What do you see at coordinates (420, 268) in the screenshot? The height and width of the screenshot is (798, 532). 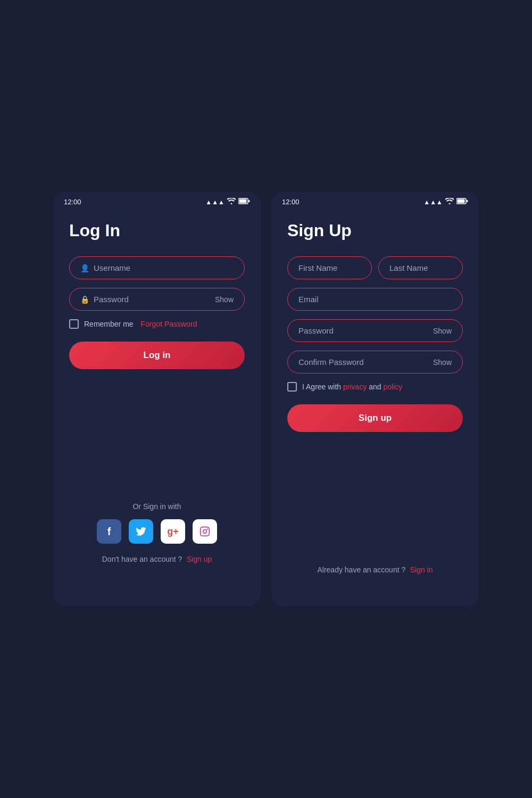 I see `last-name-field: Last Name` at bounding box center [420, 268].